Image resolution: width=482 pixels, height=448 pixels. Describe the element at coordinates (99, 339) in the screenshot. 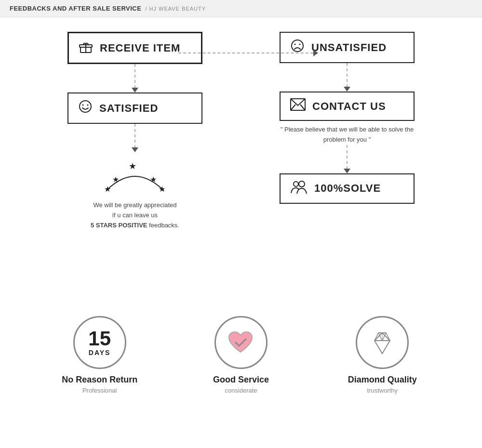

I see `return-number: 15` at that location.